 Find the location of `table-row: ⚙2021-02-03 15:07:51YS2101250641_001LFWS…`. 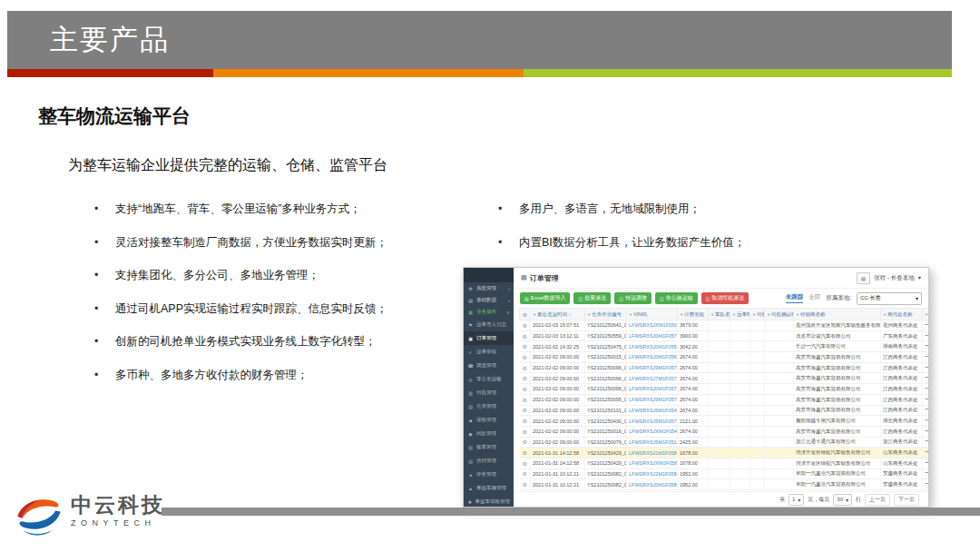

table-row: ⚙2021-02-03 15:07:51YS2101250641_001LFWS… is located at coordinates (724, 326).